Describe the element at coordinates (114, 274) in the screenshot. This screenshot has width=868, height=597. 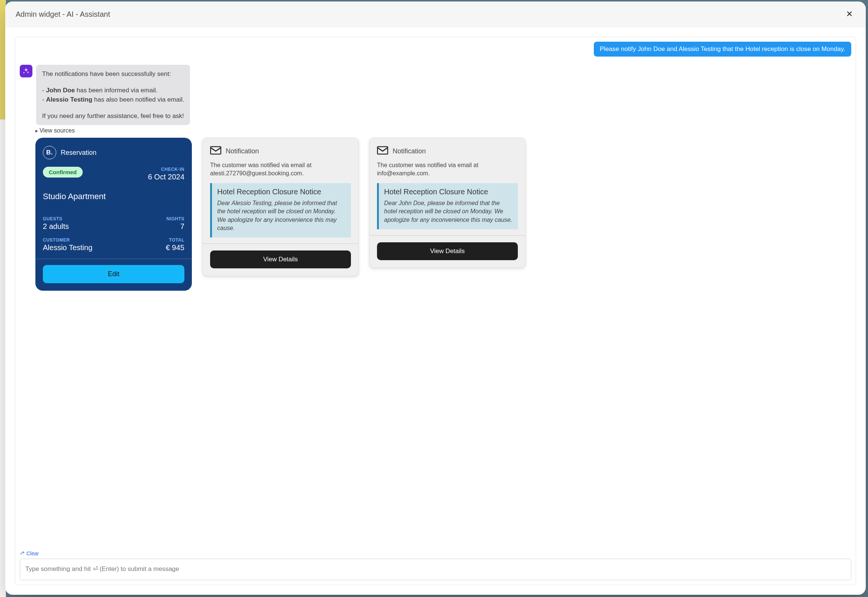
I see `edit-reservation-button: Edit` at that location.